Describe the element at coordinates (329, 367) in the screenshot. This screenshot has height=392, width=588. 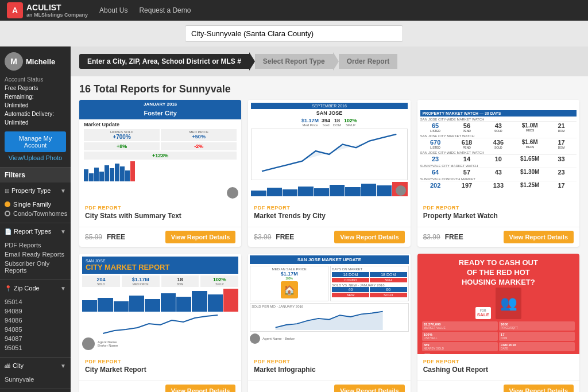
I see `report-info-5: PDF REPORT Market Infographic` at that location.